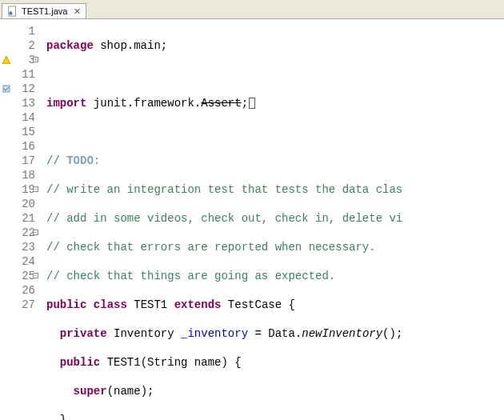  Describe the element at coordinates (275, 46) in the screenshot. I see `code-line: package shop.main;` at that location.